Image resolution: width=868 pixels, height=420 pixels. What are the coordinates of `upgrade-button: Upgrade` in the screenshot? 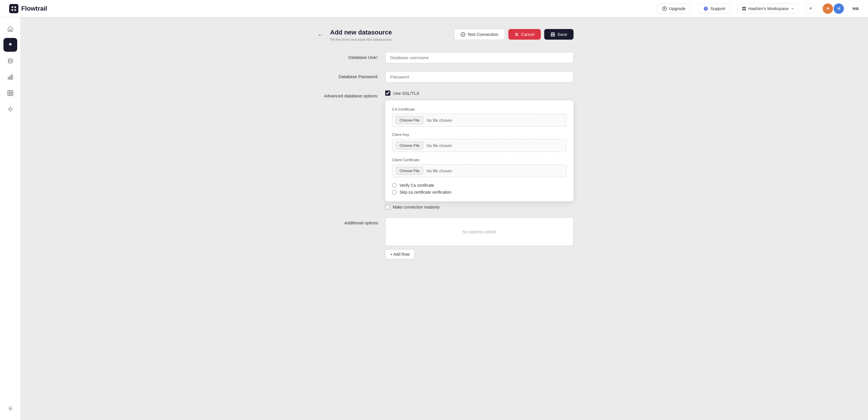 It's located at (674, 8).